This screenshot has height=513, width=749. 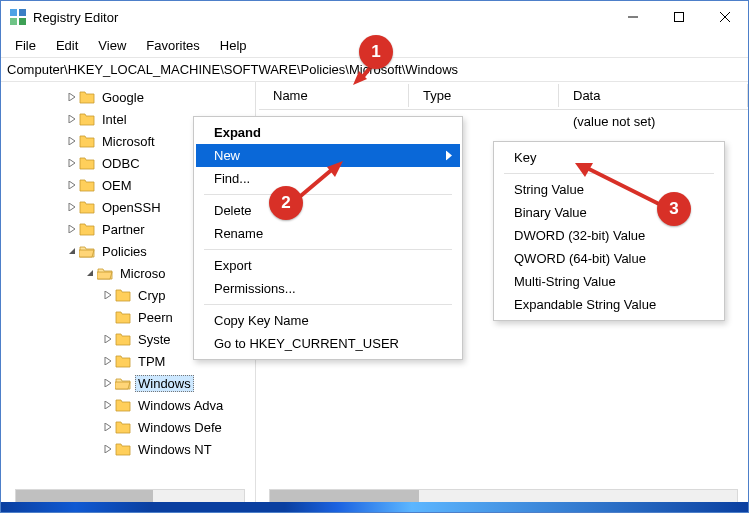 What do you see at coordinates (328, 266) in the screenshot?
I see `ctx-export: Export` at bounding box center [328, 266].